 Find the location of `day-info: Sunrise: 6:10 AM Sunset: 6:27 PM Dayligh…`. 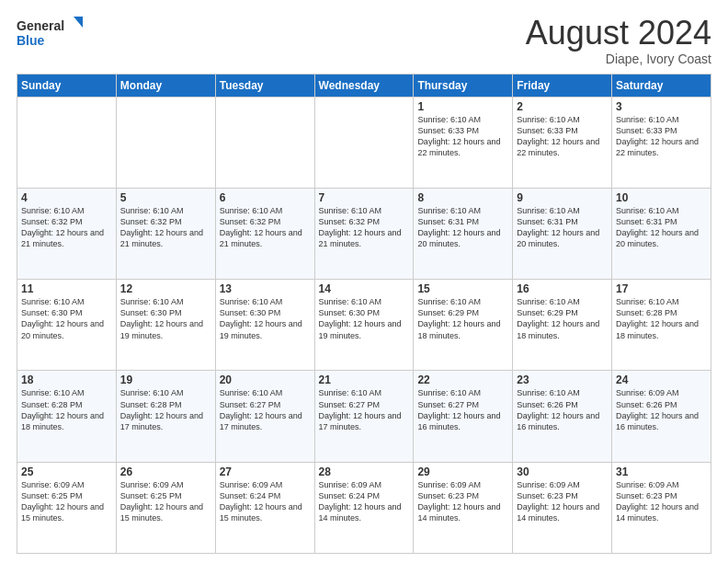

day-info: Sunrise: 6:10 AM Sunset: 6:27 PM Dayligh… is located at coordinates (463, 410).